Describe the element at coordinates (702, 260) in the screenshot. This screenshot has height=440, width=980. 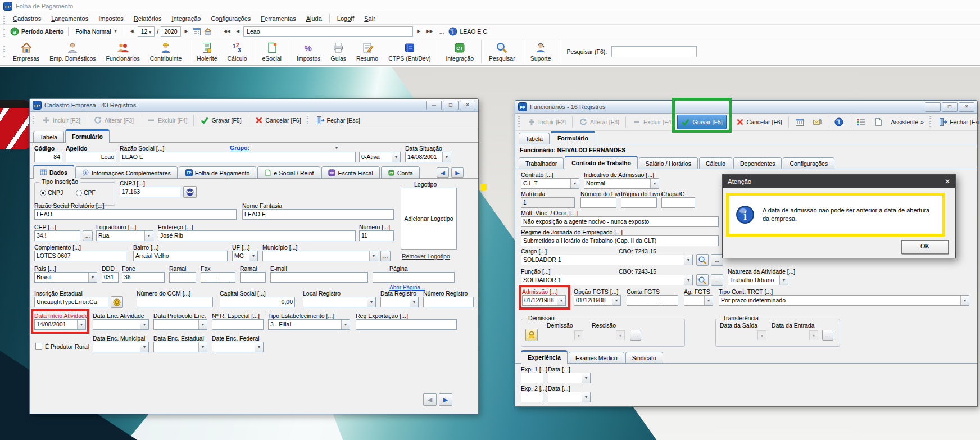
I see `cargo-search-button` at that location.